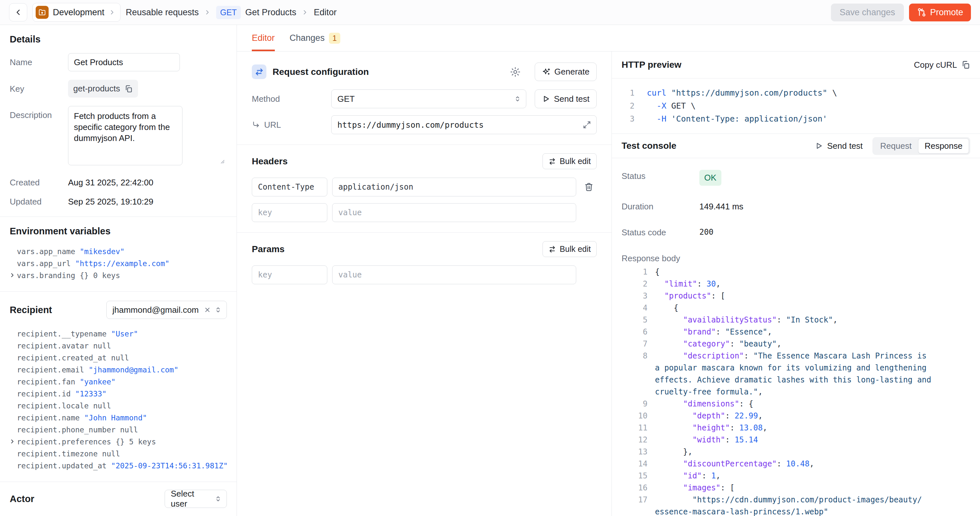 This screenshot has width=980, height=516. What do you see at coordinates (290, 187) in the screenshot?
I see `header-key-input` at bounding box center [290, 187].